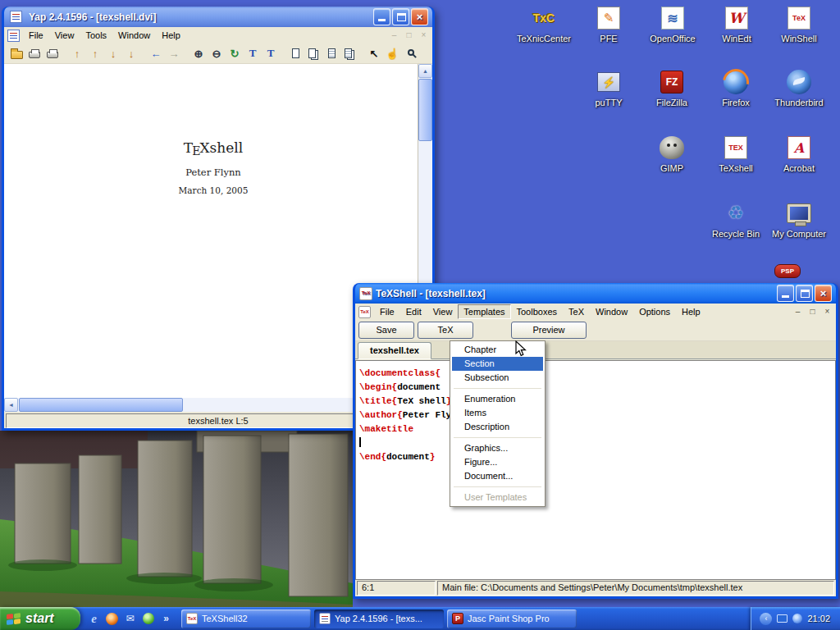 The width and height of the screenshot is (840, 630). Describe the element at coordinates (736, 154) in the screenshot. I see `desktop-icon-texshell: TEX TeXshell` at that location.